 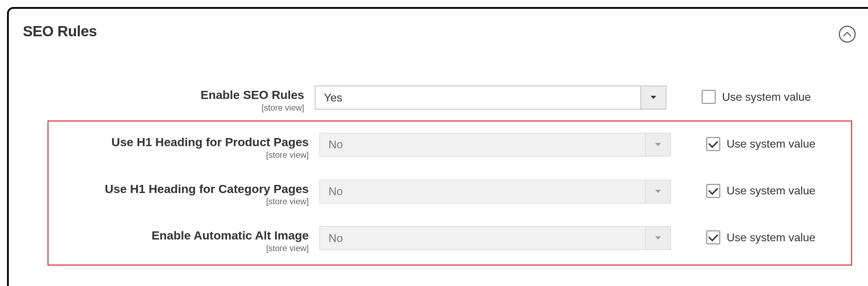 What do you see at coordinates (169, 99) in the screenshot?
I see `field-label-col: Enable SEO Rules [store view]` at bounding box center [169, 99].